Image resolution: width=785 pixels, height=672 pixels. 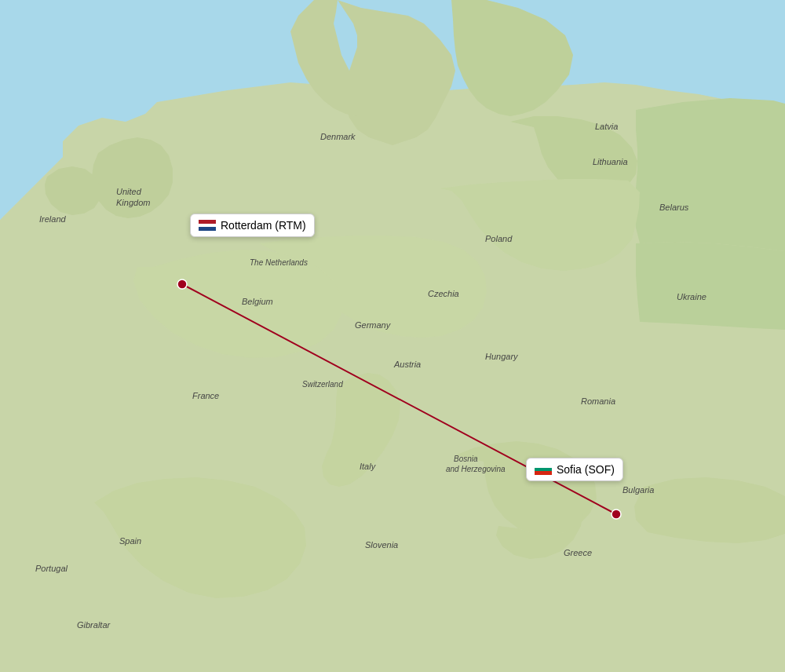 What do you see at coordinates (586, 469) in the screenshot?
I see `sof-label-text: Sofia (SOF)` at bounding box center [586, 469].